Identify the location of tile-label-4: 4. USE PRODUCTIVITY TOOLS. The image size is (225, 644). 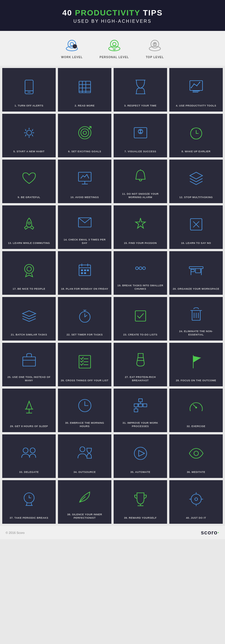
(196, 106).